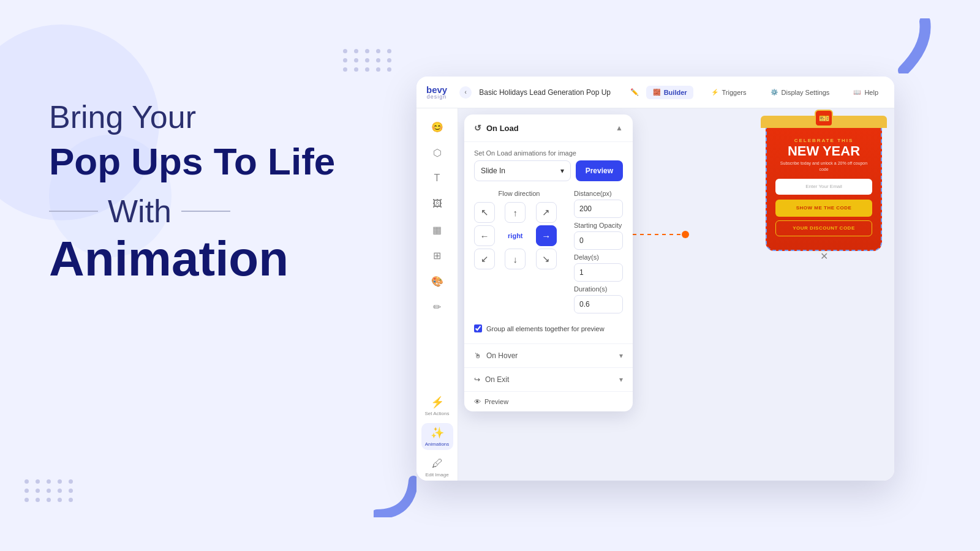 The width and height of the screenshot is (980, 551). What do you see at coordinates (598, 257) in the screenshot?
I see `delay-label: Delay(s)` at bounding box center [598, 257].